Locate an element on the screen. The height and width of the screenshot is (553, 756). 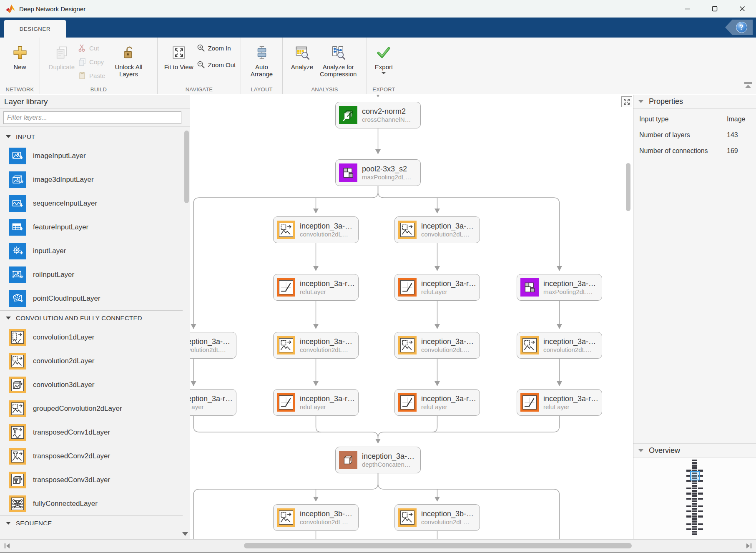
caption-navigate: NAVIGATE is located at coordinates (199, 89).